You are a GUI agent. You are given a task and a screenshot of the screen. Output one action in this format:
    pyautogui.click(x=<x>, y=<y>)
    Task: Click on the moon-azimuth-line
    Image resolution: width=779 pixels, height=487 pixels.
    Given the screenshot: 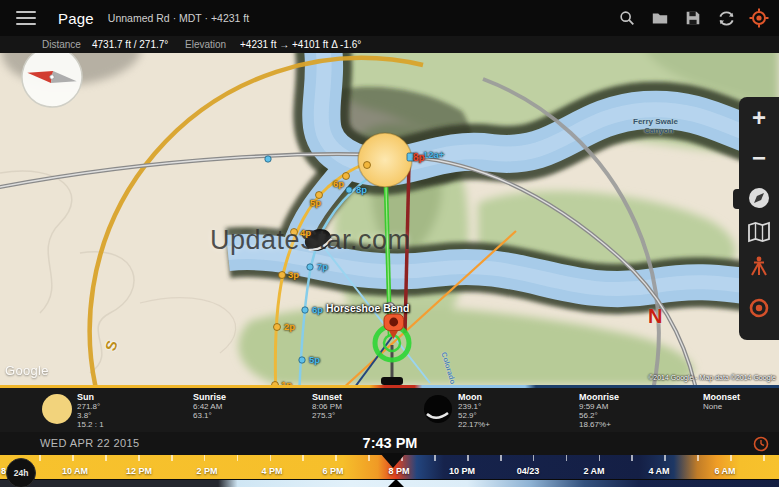 What is the action you would take?
    pyautogui.click(x=376, y=314)
    